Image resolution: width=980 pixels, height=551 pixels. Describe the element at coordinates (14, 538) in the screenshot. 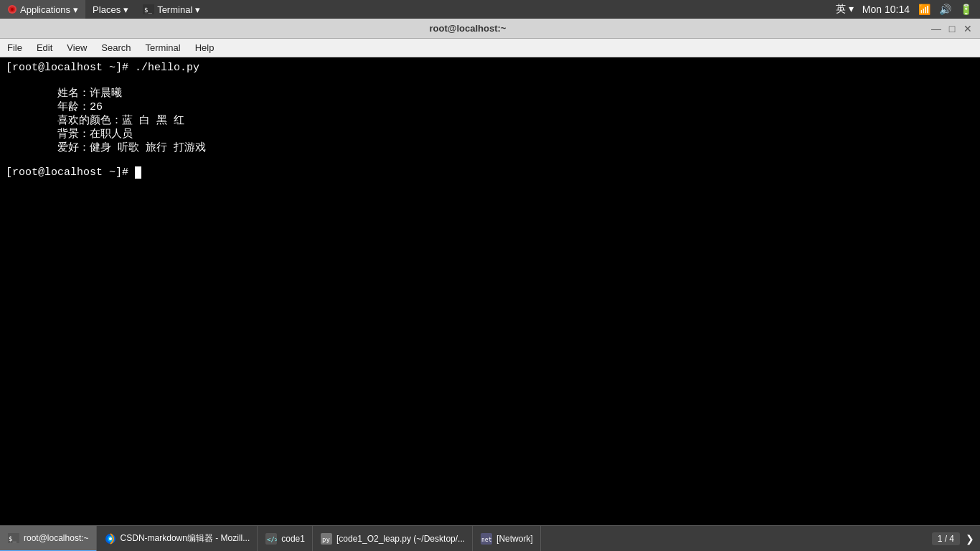

I see `terminal-taskbar-icon: $_` at that location.